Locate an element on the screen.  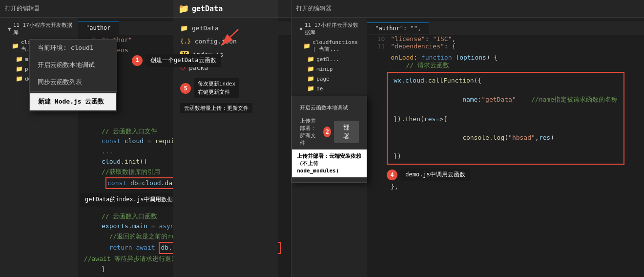
menu-item-sync: 同步云函数列表 is located at coordinates (98, 82).